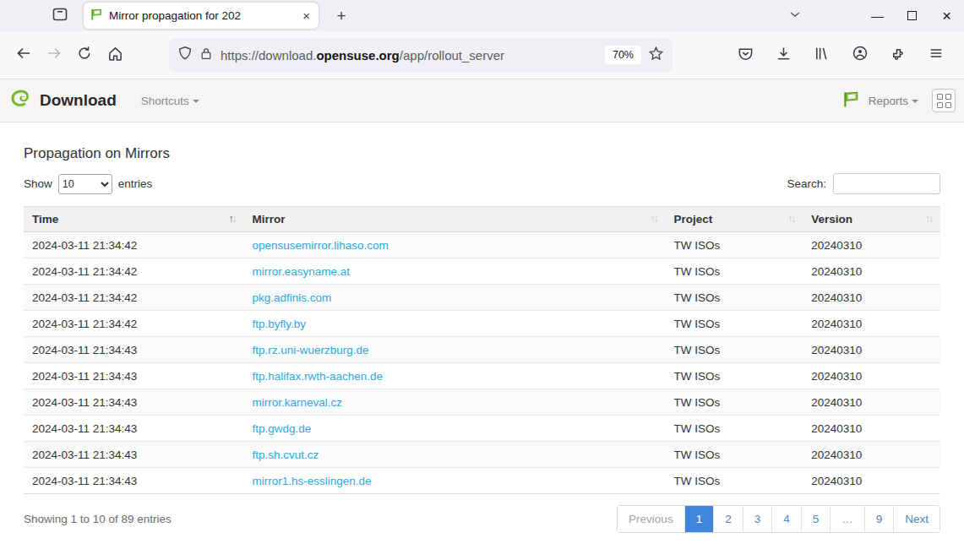 This screenshot has height=560, width=964. Describe the element at coordinates (455, 297) in the screenshot. I see `cell-mirror: pkg.adfinis.com` at that location.